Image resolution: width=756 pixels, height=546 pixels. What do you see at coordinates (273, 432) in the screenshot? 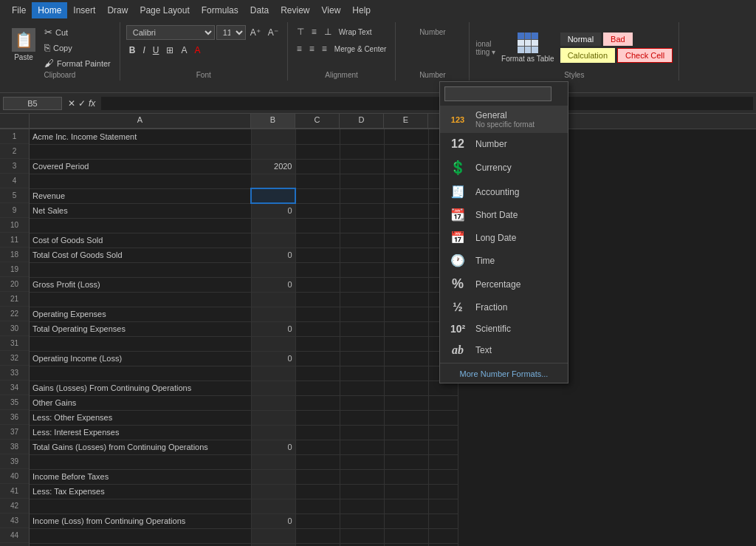
I see `cell-B37` at bounding box center [273, 432].